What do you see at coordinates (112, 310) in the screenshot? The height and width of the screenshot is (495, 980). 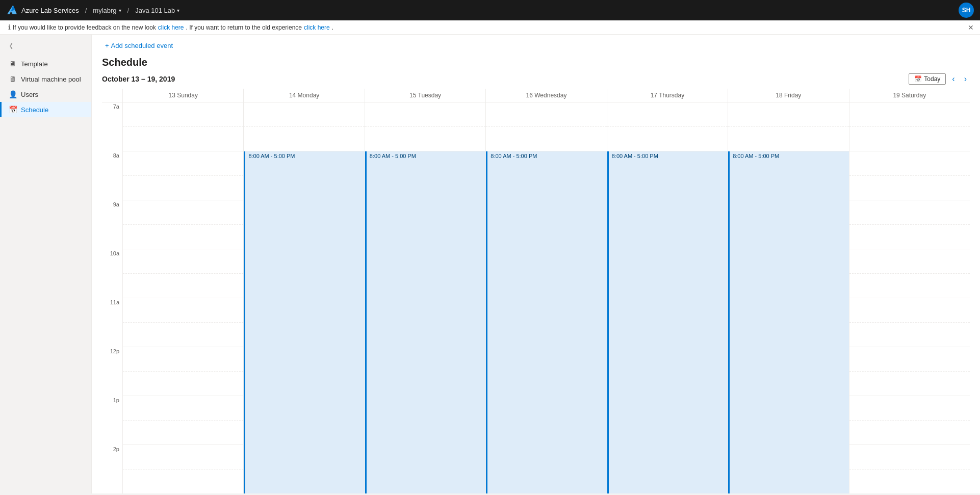 I see `time-label: 11a` at bounding box center [112, 310].